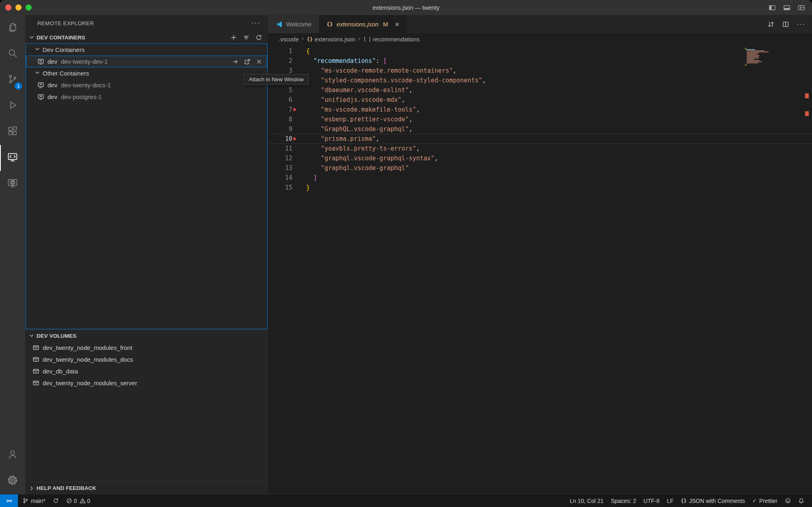 The image size is (812, 507). What do you see at coordinates (147, 37) in the screenshot?
I see `dev-containers-section-header: DEV CONTAINERS` at bounding box center [147, 37].